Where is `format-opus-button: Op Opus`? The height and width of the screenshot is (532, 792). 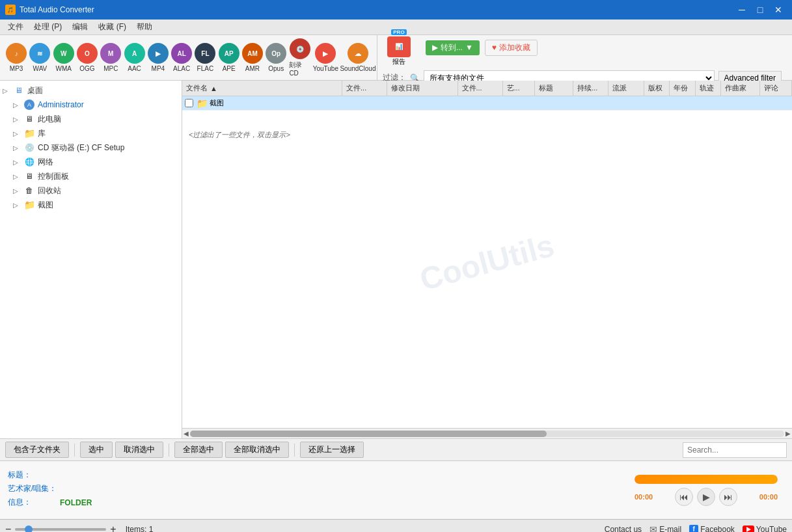 format-opus-button: Op Opus is located at coordinates (276, 58).